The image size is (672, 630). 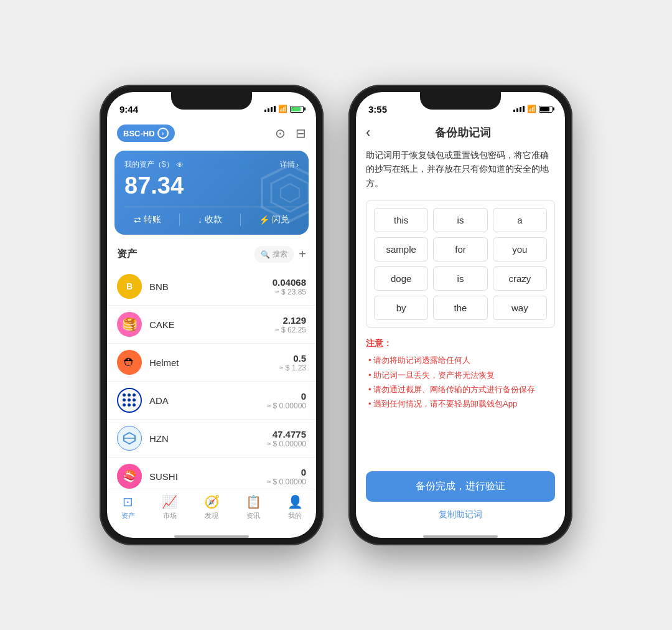 I want to click on coin-values-hzn: 47.4775 ≈ $ 0.00000, so click(x=286, y=438).